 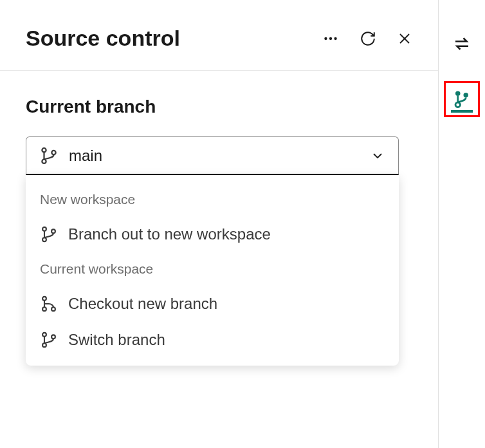 What do you see at coordinates (212, 340) in the screenshot?
I see `menu-item-switch-branch: Switch branch` at bounding box center [212, 340].